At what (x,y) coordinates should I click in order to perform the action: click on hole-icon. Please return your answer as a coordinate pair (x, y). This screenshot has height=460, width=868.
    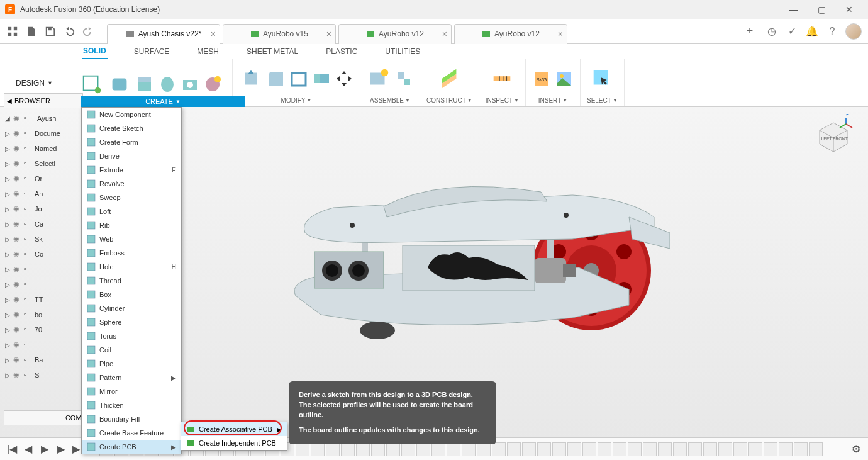
    Looking at the image, I should click on (190, 84).